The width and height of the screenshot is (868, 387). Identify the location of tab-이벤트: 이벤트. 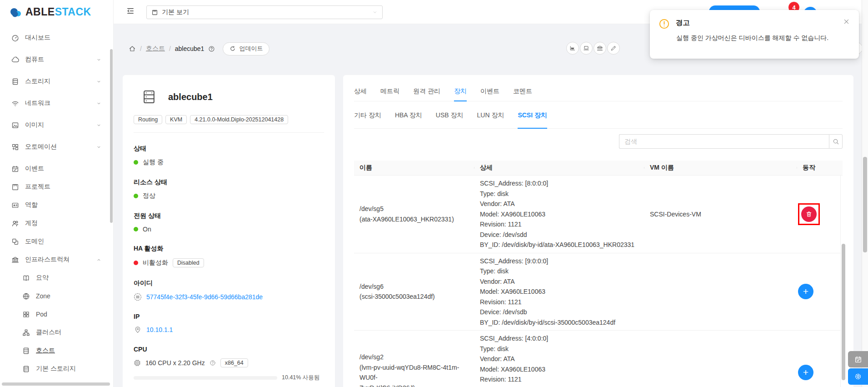
(490, 91).